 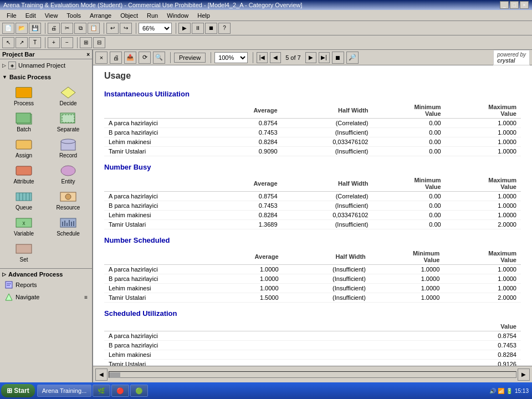 I want to click on redo-btn: ↪, so click(x=126, y=28).